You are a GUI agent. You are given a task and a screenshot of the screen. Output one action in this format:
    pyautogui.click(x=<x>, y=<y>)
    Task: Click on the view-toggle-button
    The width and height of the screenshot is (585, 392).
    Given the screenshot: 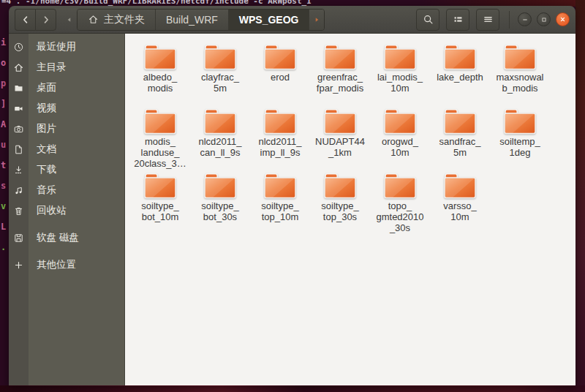 What is the action you would take?
    pyautogui.click(x=458, y=20)
    